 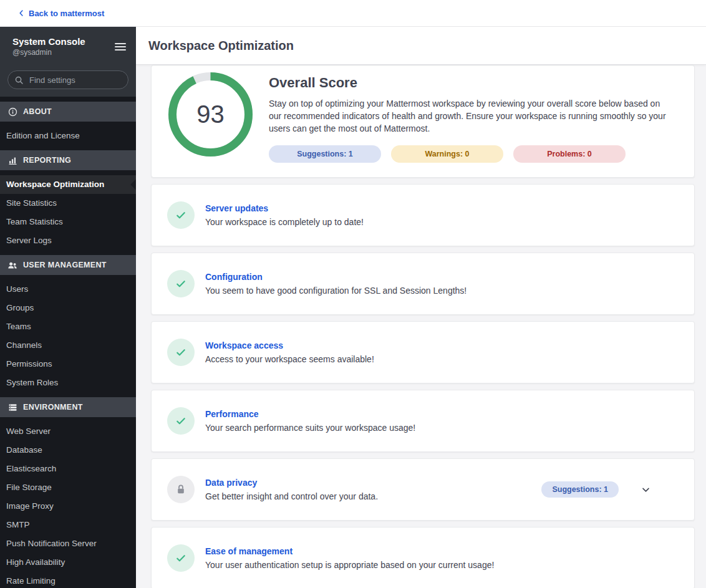 What do you see at coordinates (64, 41) in the screenshot?
I see `console-title: System Console` at bounding box center [64, 41].